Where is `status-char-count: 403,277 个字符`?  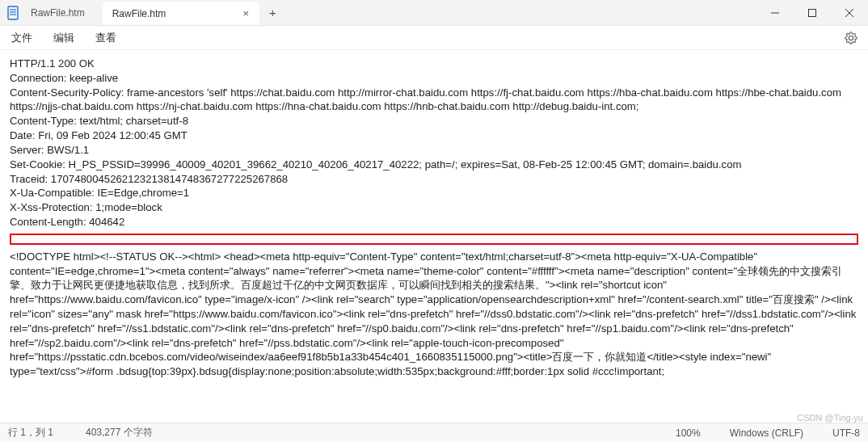
status-char-count: 403,277 个字符 is located at coordinates (120, 433).